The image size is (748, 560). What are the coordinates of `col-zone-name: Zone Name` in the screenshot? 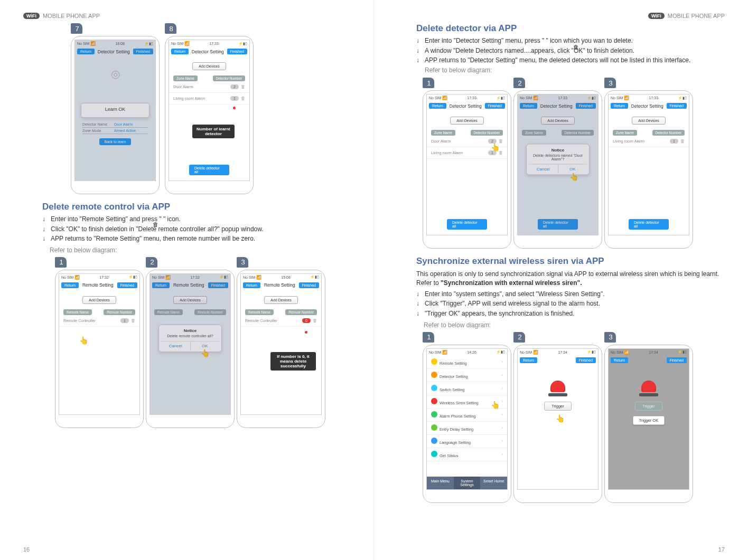 It's located at (185, 78).